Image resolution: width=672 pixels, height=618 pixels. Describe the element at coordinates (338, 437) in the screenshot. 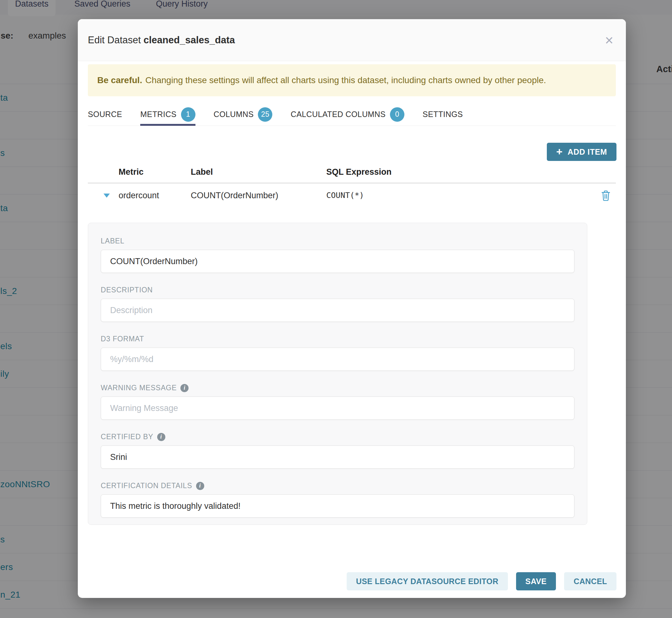

I see `field-label-row: CERTIFIED BY i` at that location.